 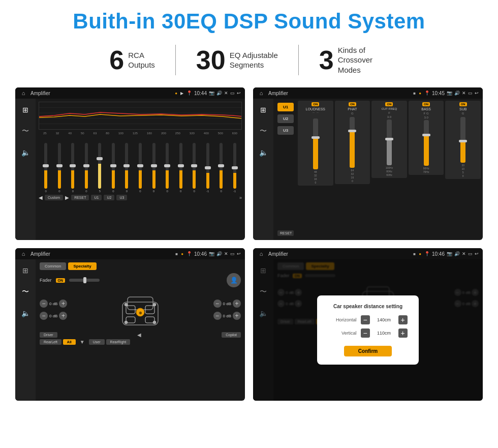 I want to click on vol-rl-plus: +, so click(x=63, y=316).